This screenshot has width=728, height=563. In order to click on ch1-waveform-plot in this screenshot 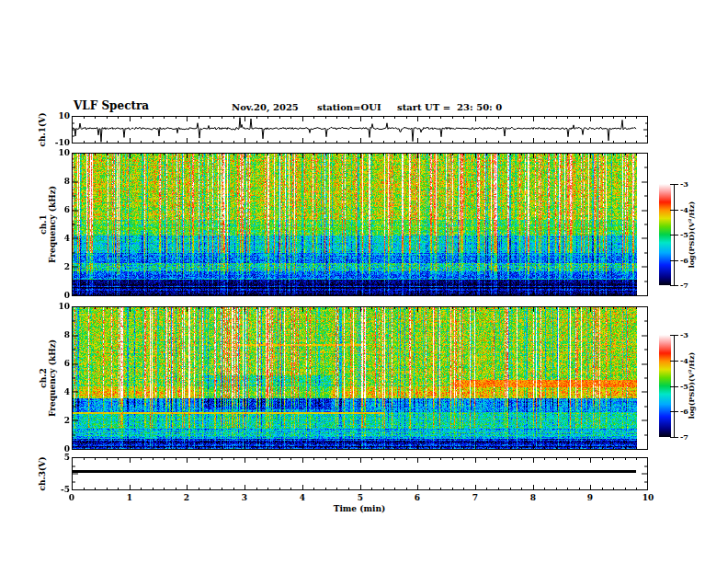, I will do `click(360, 130)`.